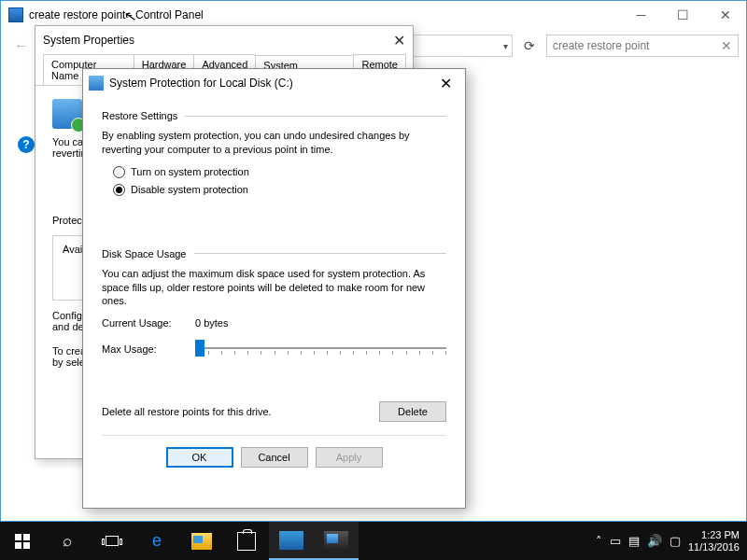  I want to click on clear-search-icon: ✕, so click(726, 46).